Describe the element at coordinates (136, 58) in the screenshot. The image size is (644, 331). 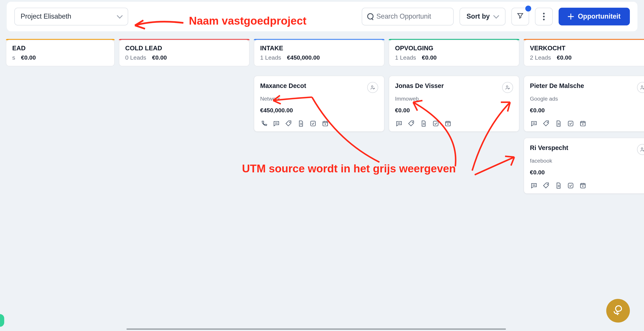
I see `column-leads: 0 Leads` at that location.